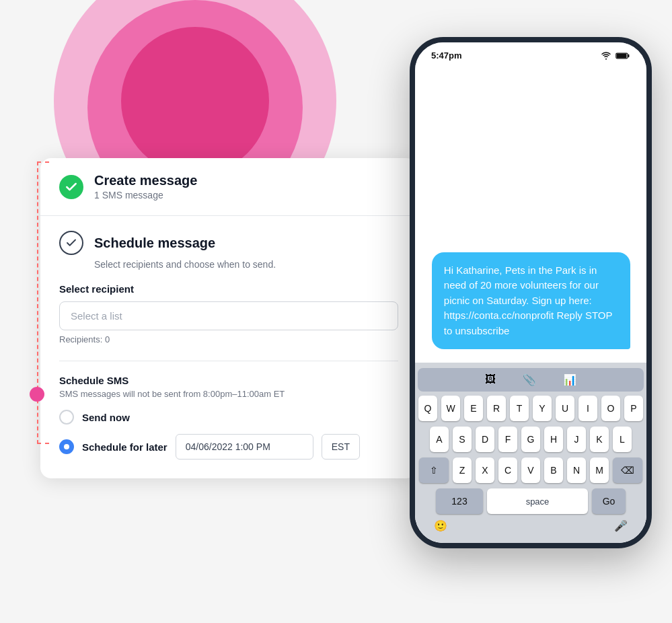 This screenshot has width=672, height=623. I want to click on key-K: K, so click(599, 439).